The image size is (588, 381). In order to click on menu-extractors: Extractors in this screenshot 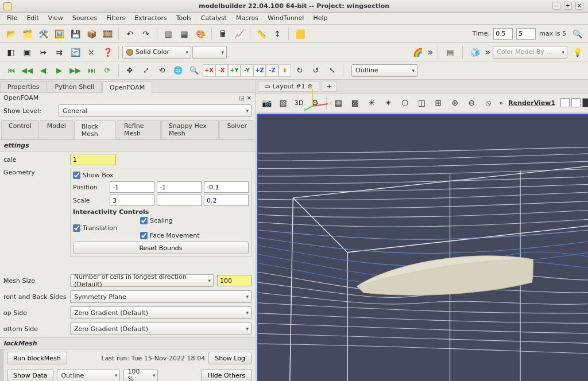, I will do `click(150, 18)`.